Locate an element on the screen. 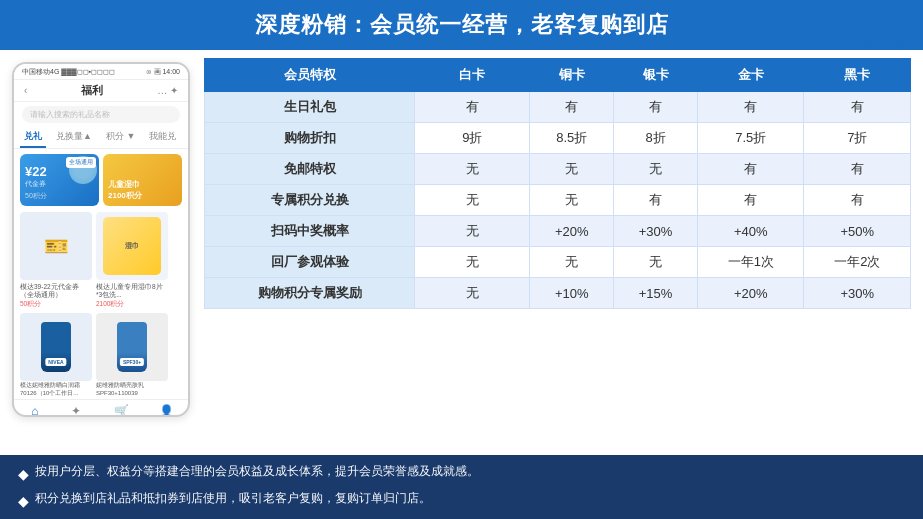 This screenshot has width=923, height=519. th-gold: 金卡 is located at coordinates (751, 76).